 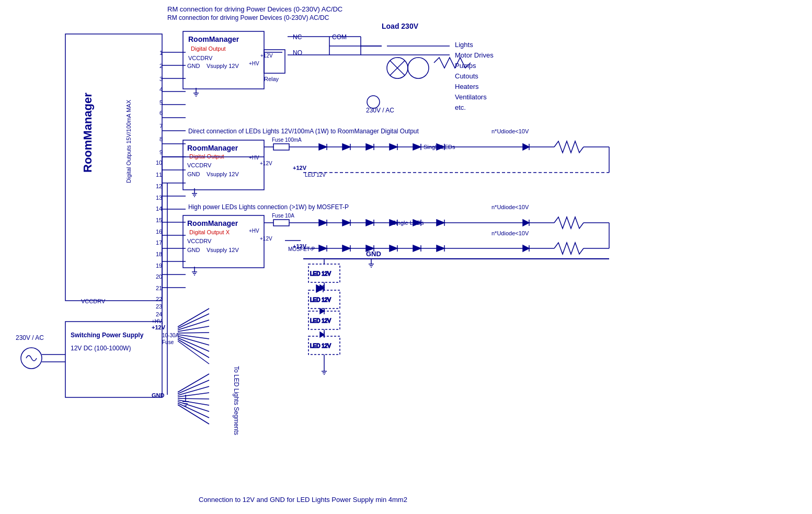 What do you see at coordinates (248, 18) in the screenshot?
I see `section1-title: RM connection for driving Power Devices …` at bounding box center [248, 18].